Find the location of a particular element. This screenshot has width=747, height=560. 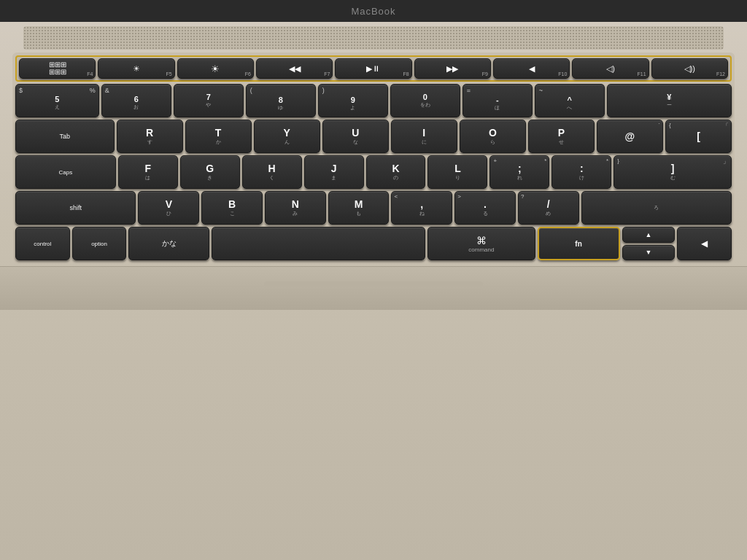

volume-up-icon: ◁)) is located at coordinates (690, 69).